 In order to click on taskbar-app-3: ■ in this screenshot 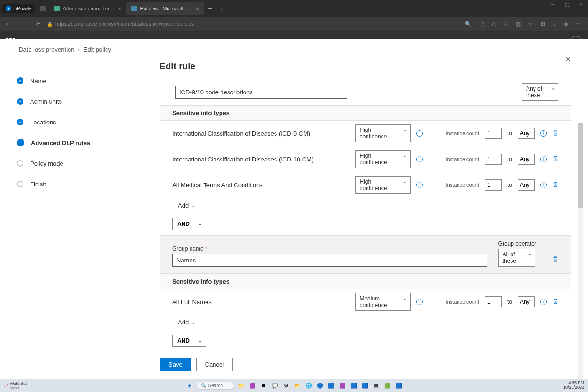, I will do `click(264, 385)`.